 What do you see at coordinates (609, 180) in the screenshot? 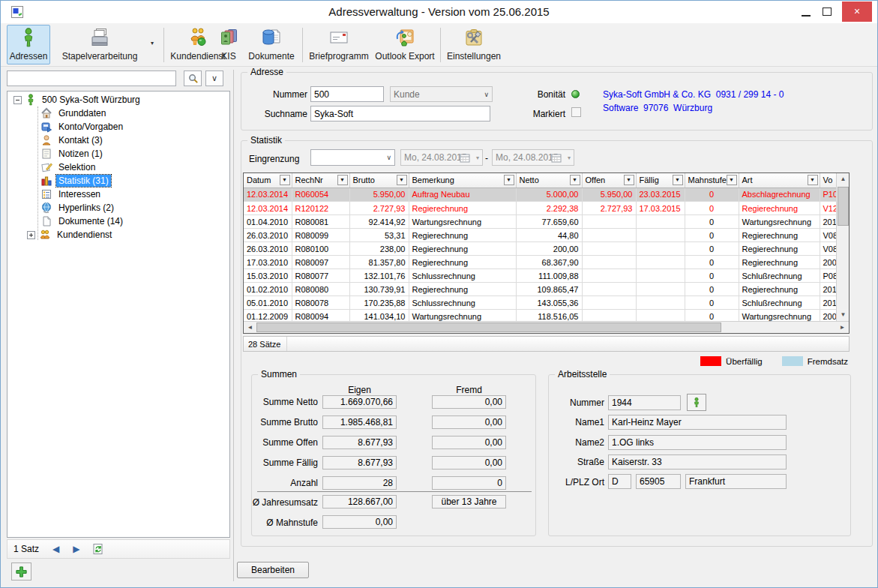
I see `column-header-offen: Offen▼` at bounding box center [609, 180].